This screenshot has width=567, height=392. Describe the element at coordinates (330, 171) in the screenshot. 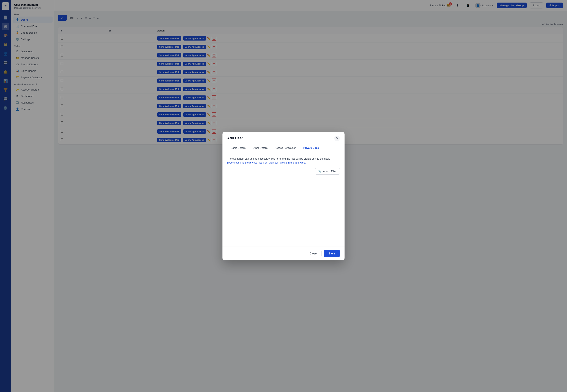

I see `attach-files-label: Attach Files` at that location.